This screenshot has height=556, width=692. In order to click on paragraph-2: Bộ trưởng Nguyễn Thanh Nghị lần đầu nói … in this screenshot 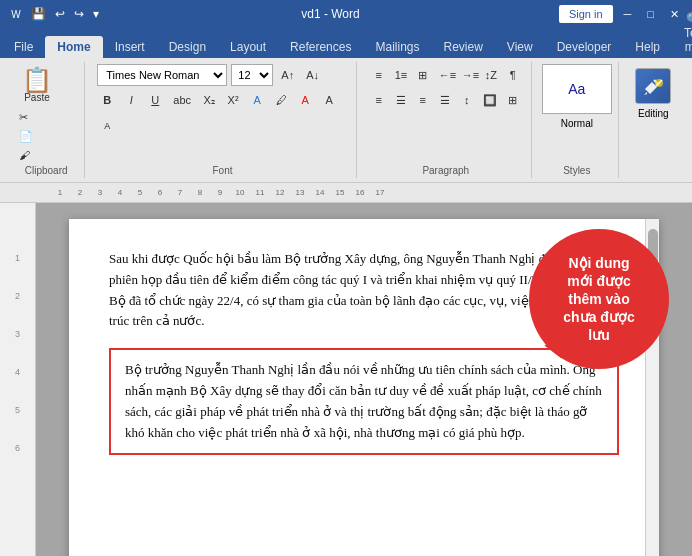, I will do `click(364, 402)`.